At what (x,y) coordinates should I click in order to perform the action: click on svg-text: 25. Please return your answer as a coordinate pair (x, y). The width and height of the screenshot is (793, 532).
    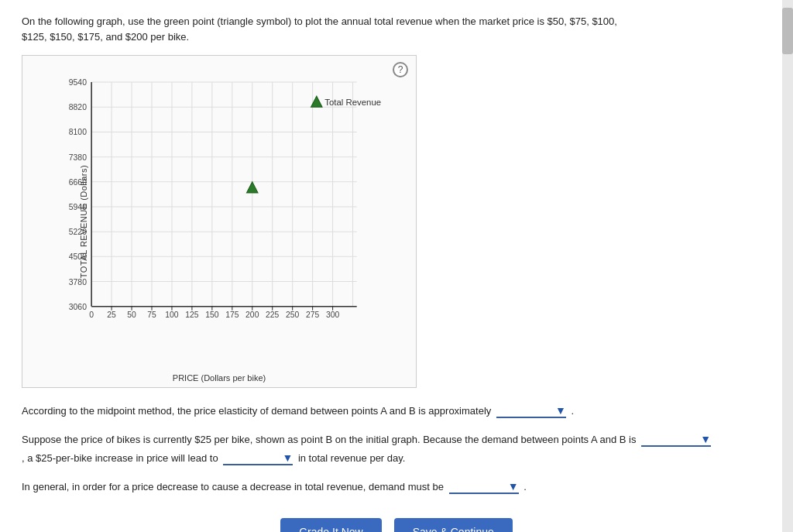
    Looking at the image, I should click on (112, 314).